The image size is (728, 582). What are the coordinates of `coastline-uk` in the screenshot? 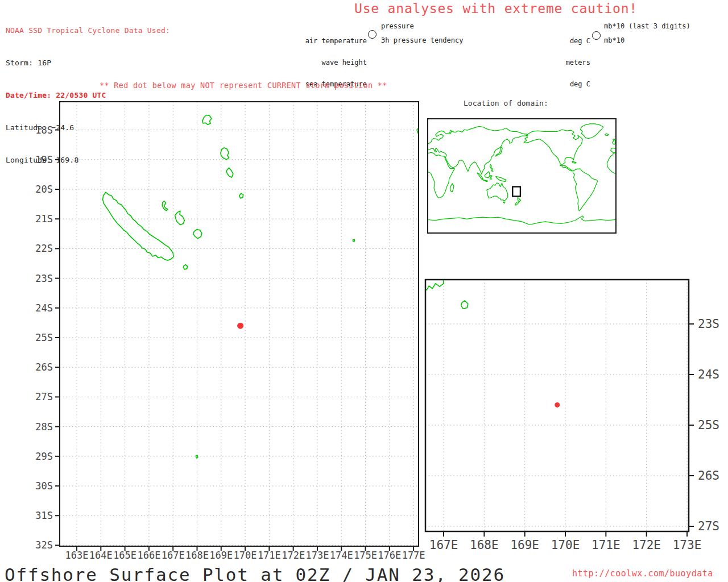 It's located at (614, 142).